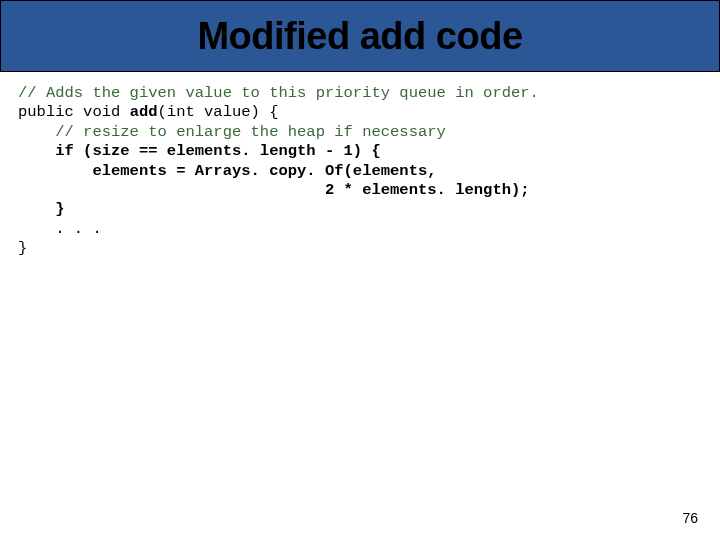  I want to click on code-comment-1: // Adds the given value to this priority…, so click(278, 93).